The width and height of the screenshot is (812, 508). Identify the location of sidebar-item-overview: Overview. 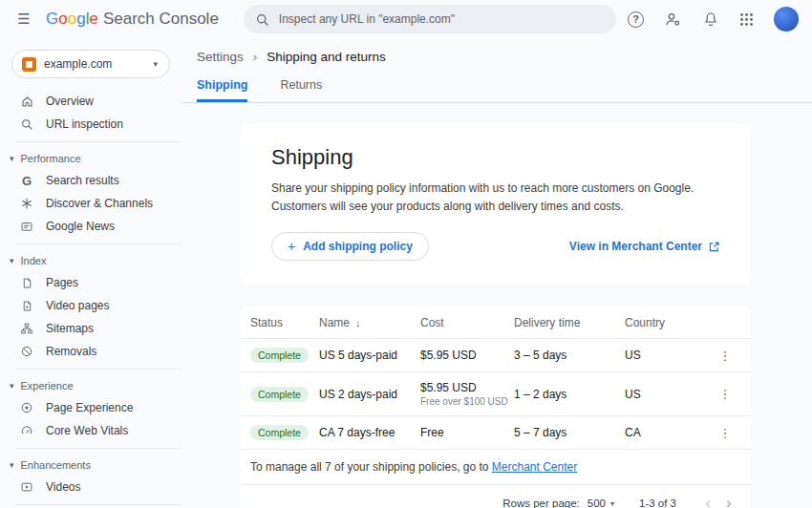
(91, 101).